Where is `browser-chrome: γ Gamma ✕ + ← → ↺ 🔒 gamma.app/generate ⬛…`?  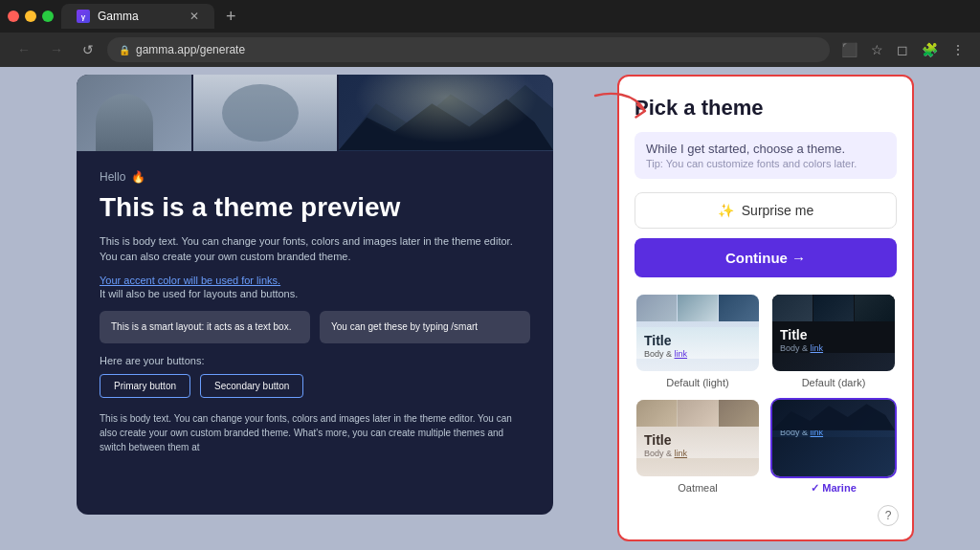
browser-chrome: γ Gamma ✕ + ← → ↺ 🔒 gamma.app/generate ⬛… is located at coordinates (490, 33).